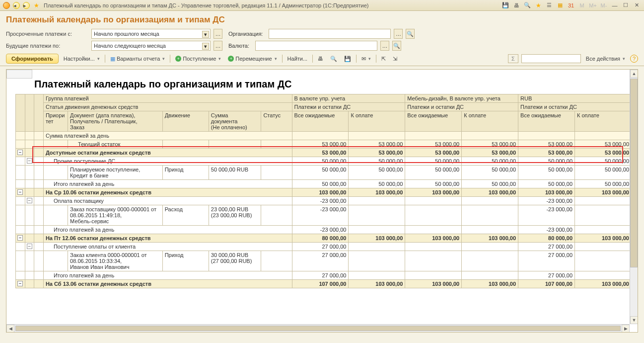 Image resolution: width=644 pixels, height=343 pixels. What do you see at coordinates (36, 5) in the screenshot?
I see `star-icon: ★` at bounding box center [36, 5].